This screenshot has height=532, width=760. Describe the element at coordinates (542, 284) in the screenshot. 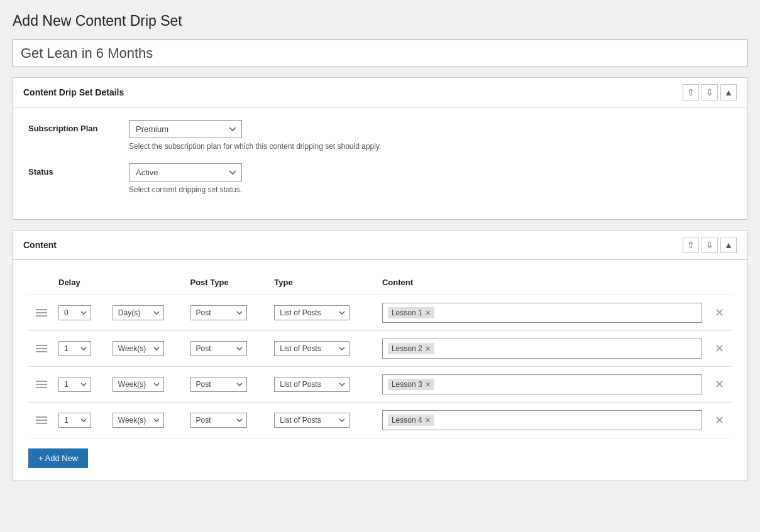

I see `col-content: Content` at that location.